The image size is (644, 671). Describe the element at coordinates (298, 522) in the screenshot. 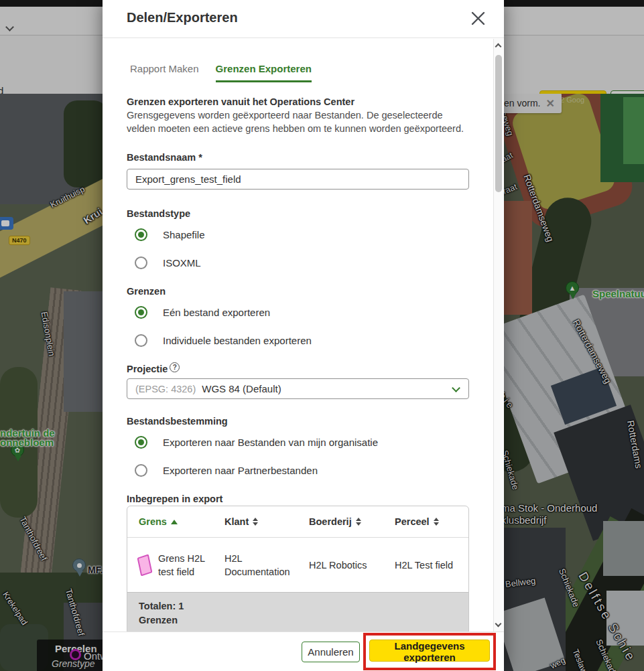

I see `table-header: Grens Klant Boerderij Perceel` at that location.